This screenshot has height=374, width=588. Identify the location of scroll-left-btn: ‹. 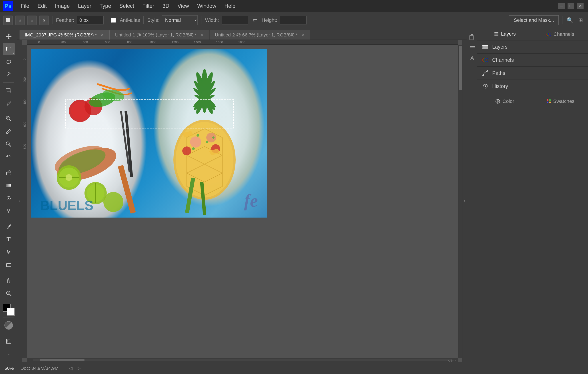
(30, 360).